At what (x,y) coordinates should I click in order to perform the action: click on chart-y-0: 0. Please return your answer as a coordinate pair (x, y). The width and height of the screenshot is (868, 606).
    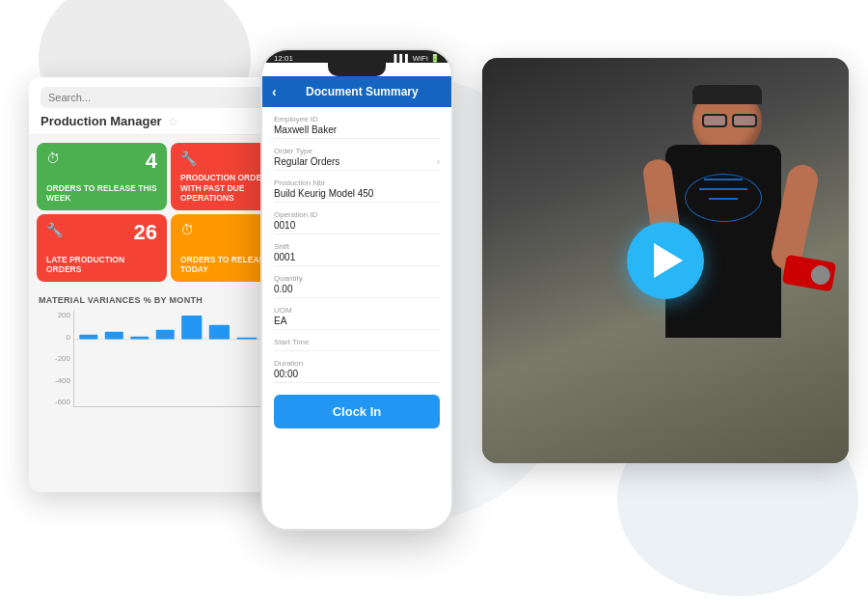
    Looking at the image, I should click on (54, 338).